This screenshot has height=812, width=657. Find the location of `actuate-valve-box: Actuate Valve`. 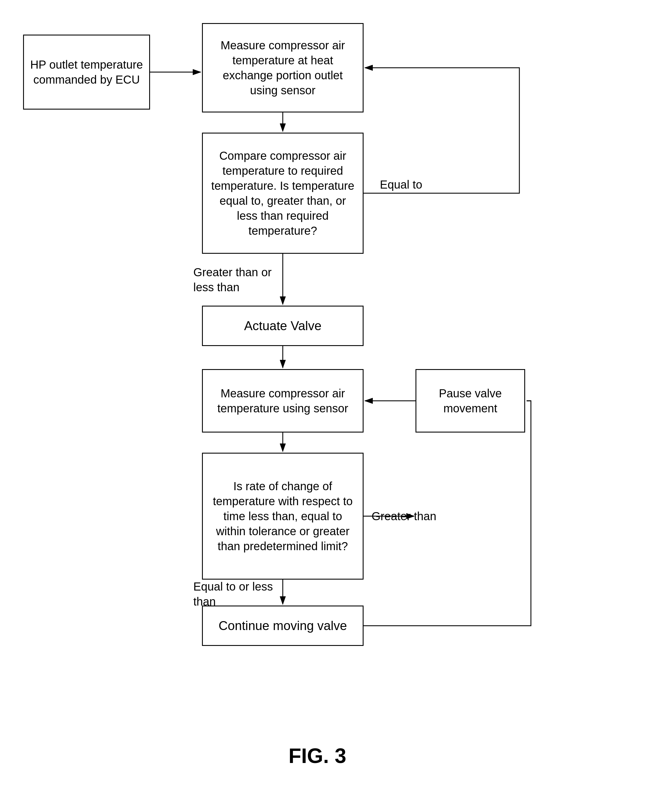

actuate-valve-box: Actuate Valve is located at coordinates (283, 326).